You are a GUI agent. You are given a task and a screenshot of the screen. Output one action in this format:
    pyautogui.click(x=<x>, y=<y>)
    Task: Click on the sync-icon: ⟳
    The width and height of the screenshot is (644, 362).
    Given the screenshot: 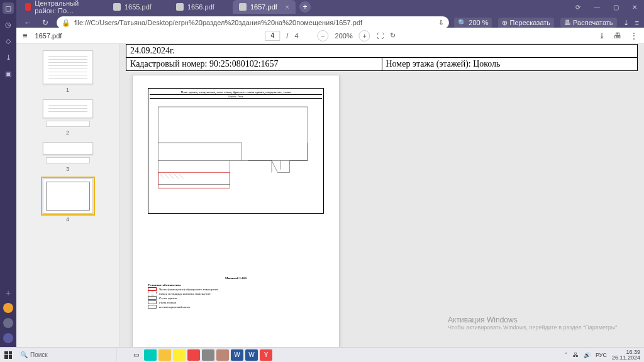 What is the action you would take?
    pyautogui.click(x=578, y=7)
    